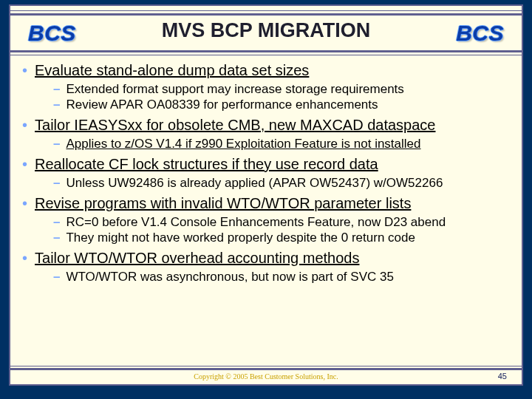 Image resolution: width=532 pixels, height=399 pixels. I want to click on list-item: • Revise programs with invalid WTO/WTOR …, so click(268, 220).